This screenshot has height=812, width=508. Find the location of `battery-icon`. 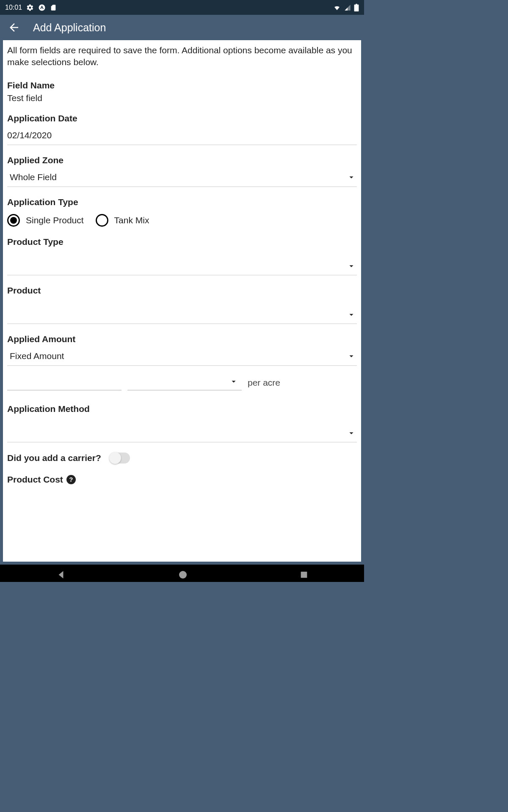

battery-icon is located at coordinates (356, 8).